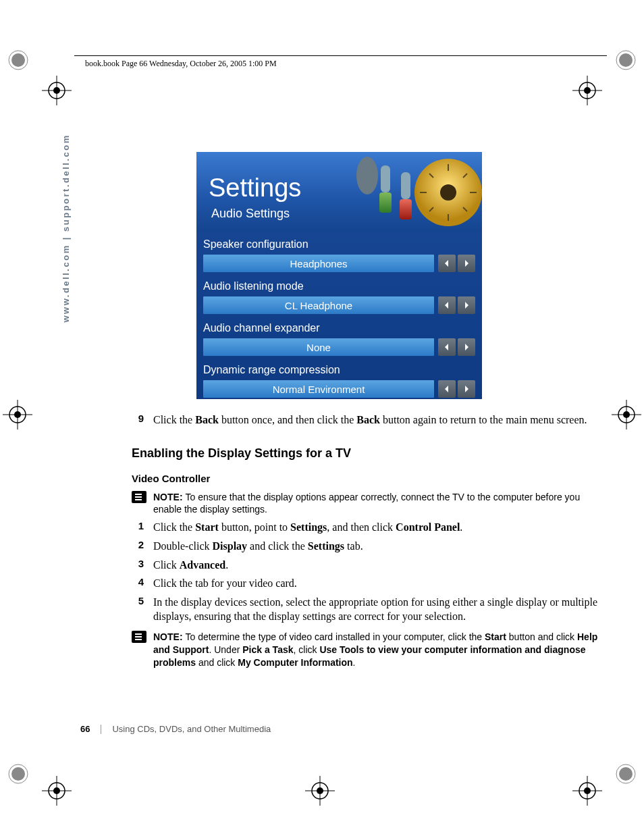  I want to click on note-block: NOTE: To determine the type of video car…, so click(368, 650).